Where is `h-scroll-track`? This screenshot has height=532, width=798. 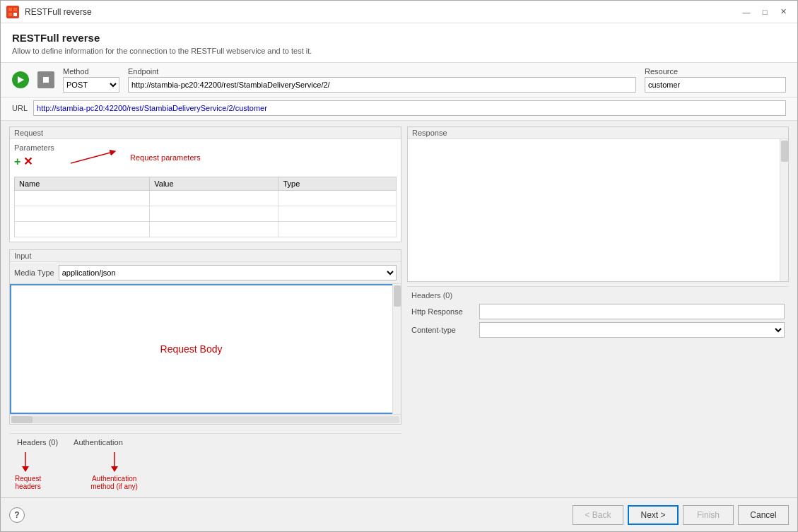
h-scroll-track is located at coordinates (205, 420).